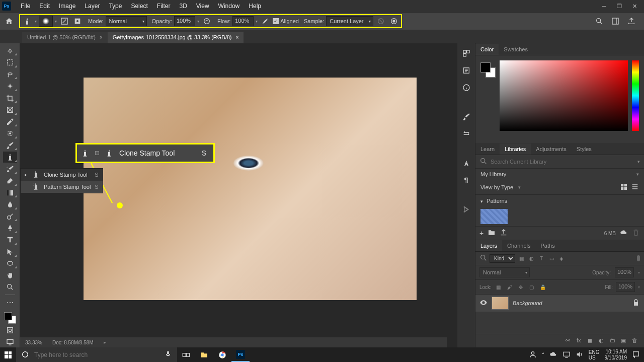  Describe the element at coordinates (10, 169) in the screenshot. I see `history-brush-tool` at that location.